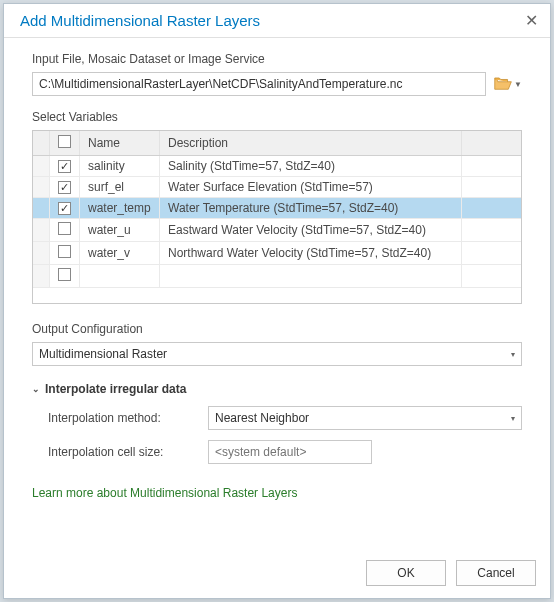 The image size is (554, 602). What do you see at coordinates (311, 276) in the screenshot?
I see `row-description` at bounding box center [311, 276].